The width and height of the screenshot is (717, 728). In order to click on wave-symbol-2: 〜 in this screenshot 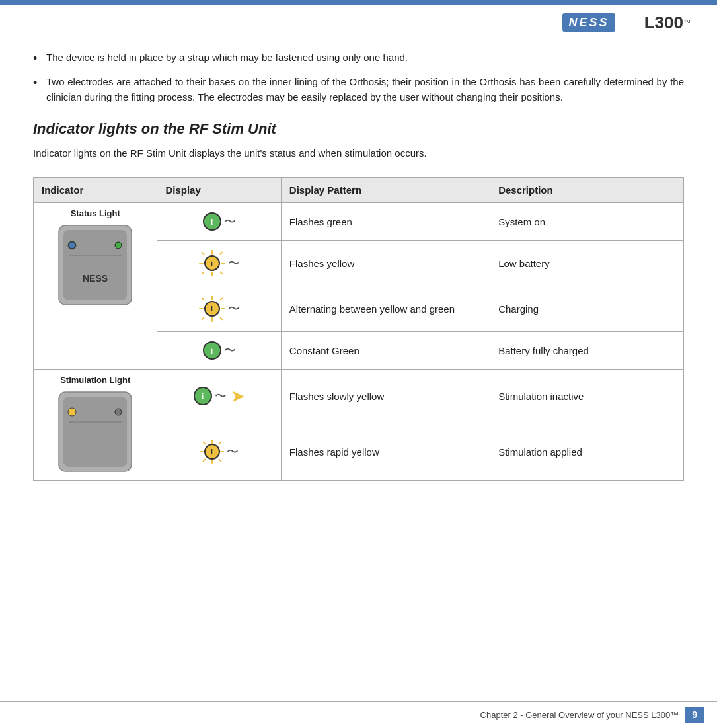, I will do `click(234, 263)`.